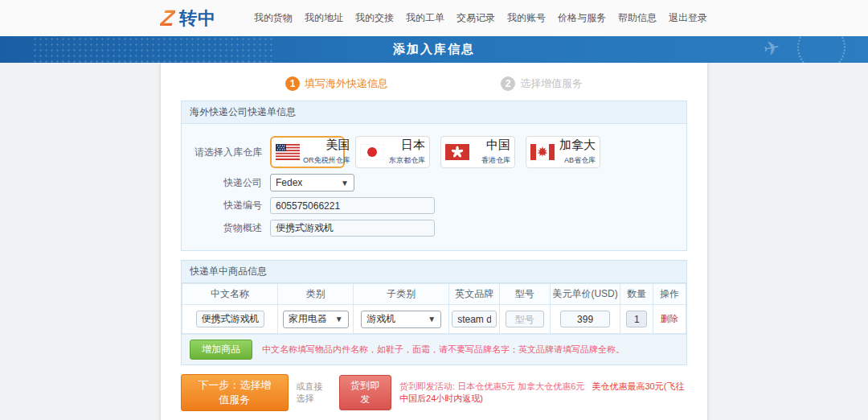 This screenshot has width=868, height=420. What do you see at coordinates (235, 393) in the screenshot?
I see `next-step-button: 下一步：选择增值服务` at bounding box center [235, 393].